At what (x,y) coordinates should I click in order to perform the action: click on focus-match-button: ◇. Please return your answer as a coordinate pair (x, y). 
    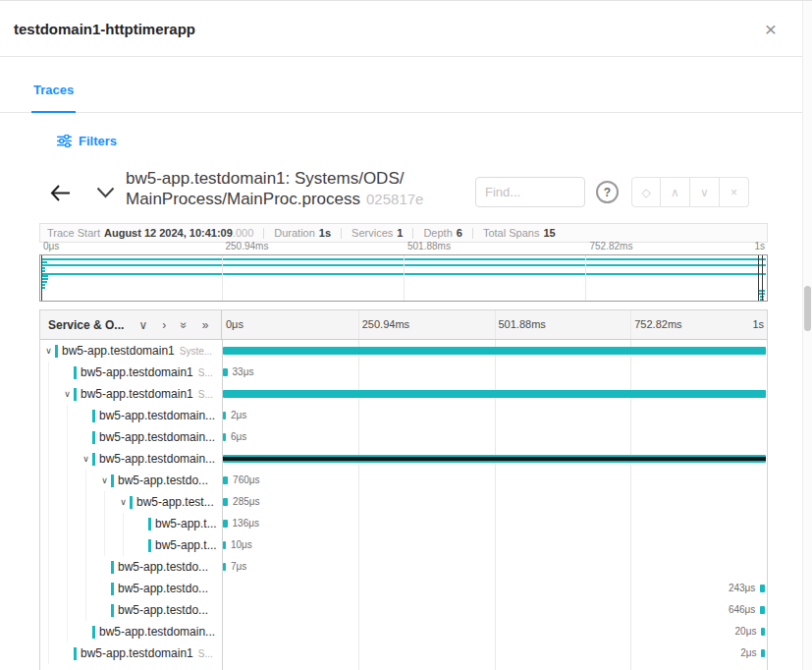
    Looking at the image, I should click on (646, 193).